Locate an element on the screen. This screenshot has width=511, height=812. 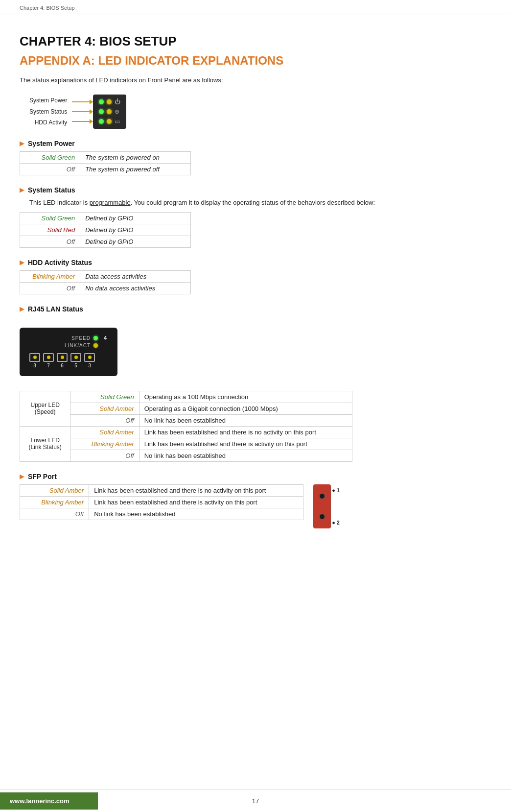
status-off-2: Off is located at coordinates (50, 241).